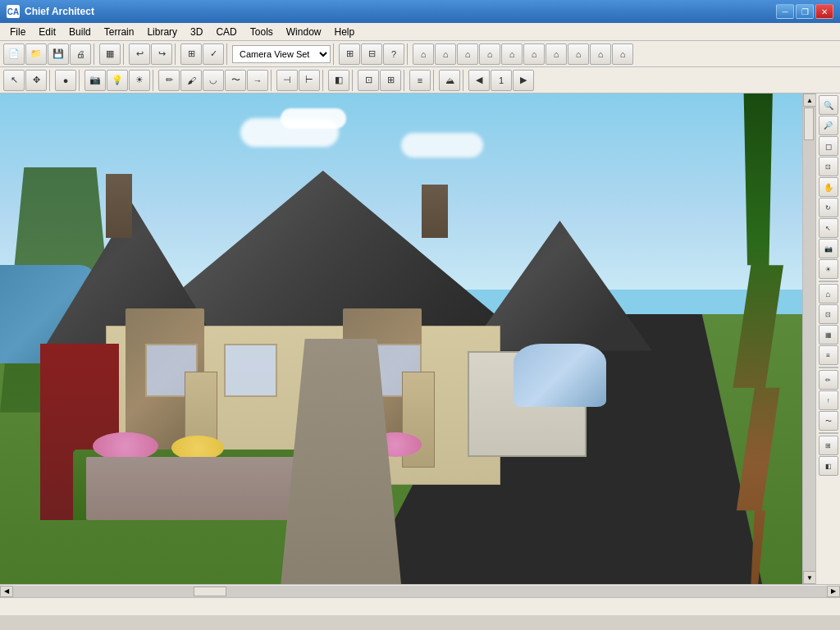  I want to click on sep15, so click(464, 80).